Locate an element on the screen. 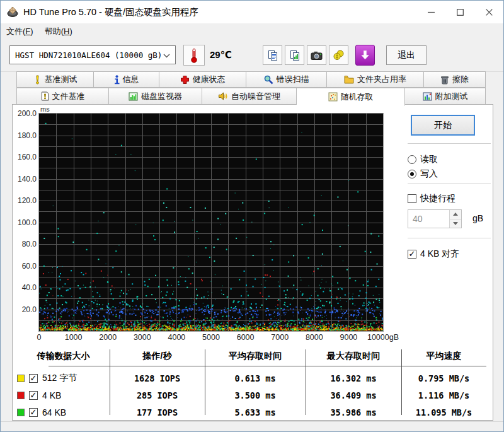 The image size is (504, 432). read-radio: 读取 is located at coordinates (423, 160).